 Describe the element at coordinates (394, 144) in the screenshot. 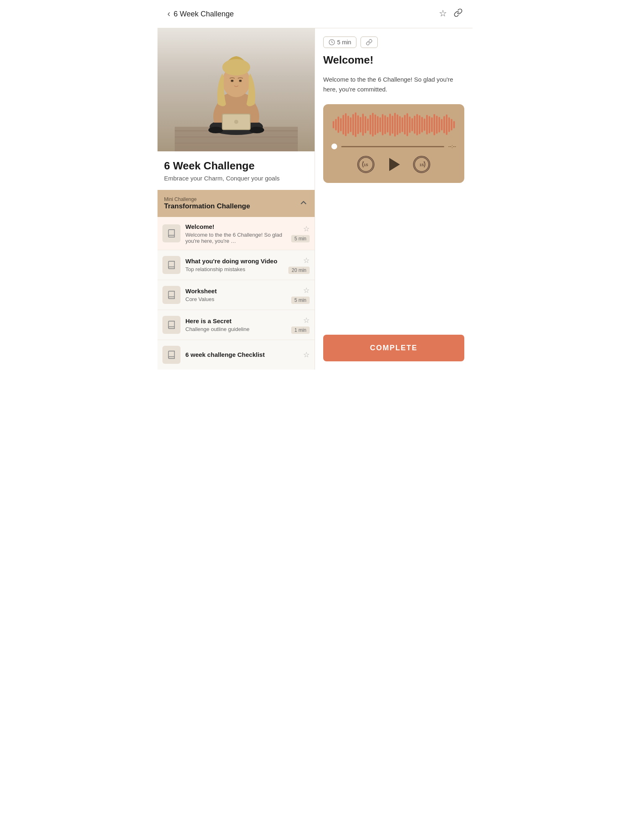

I see `audio-player: --:-- 15` at that location.